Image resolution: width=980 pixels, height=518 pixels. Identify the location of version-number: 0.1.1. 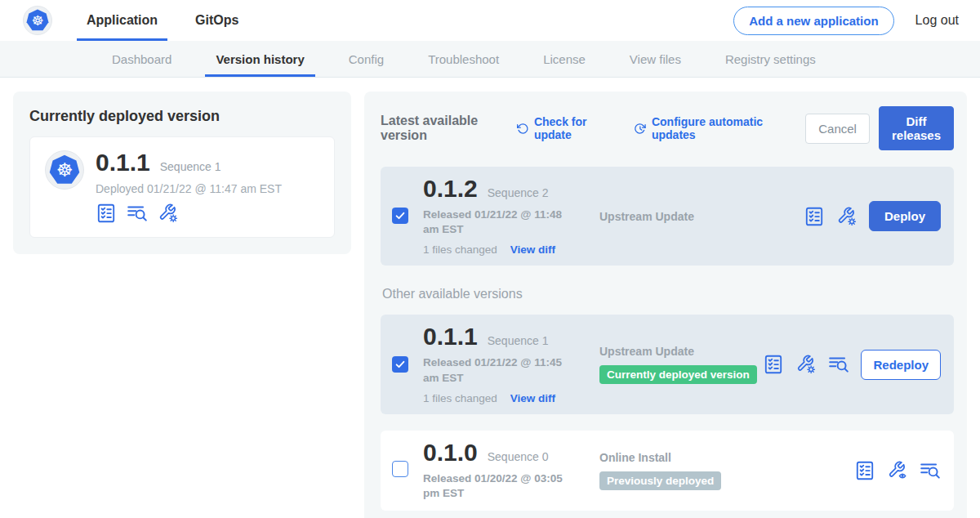
(451, 337).